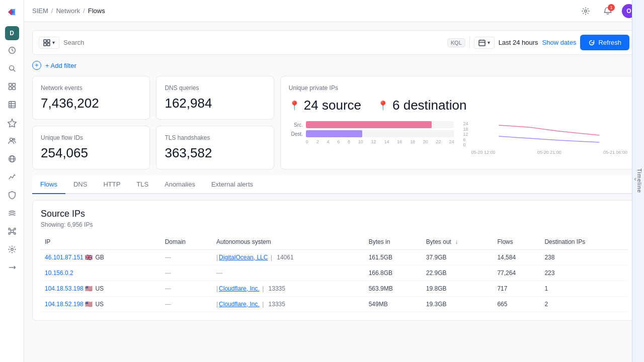  I want to click on tls-handshakes-value: 363,582, so click(215, 153).